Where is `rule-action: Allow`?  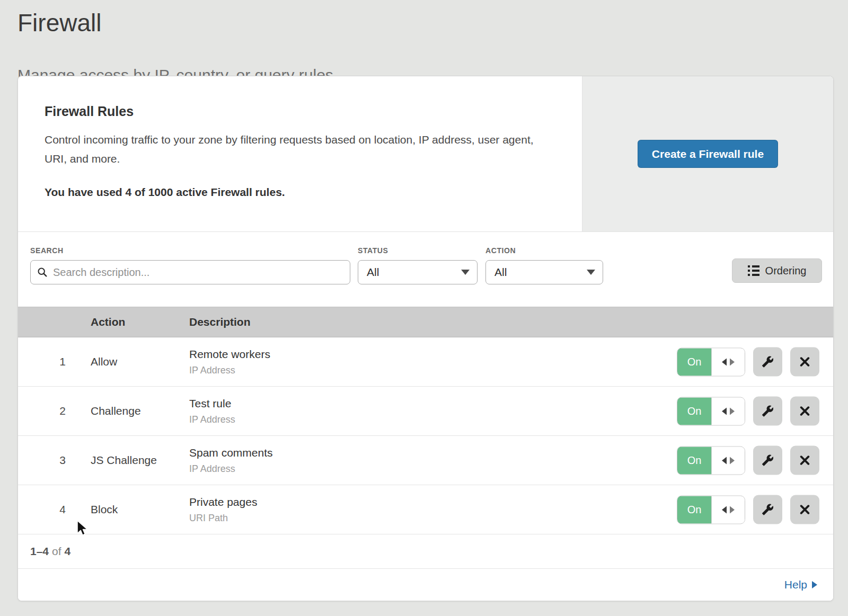 rule-action: Allow is located at coordinates (104, 362).